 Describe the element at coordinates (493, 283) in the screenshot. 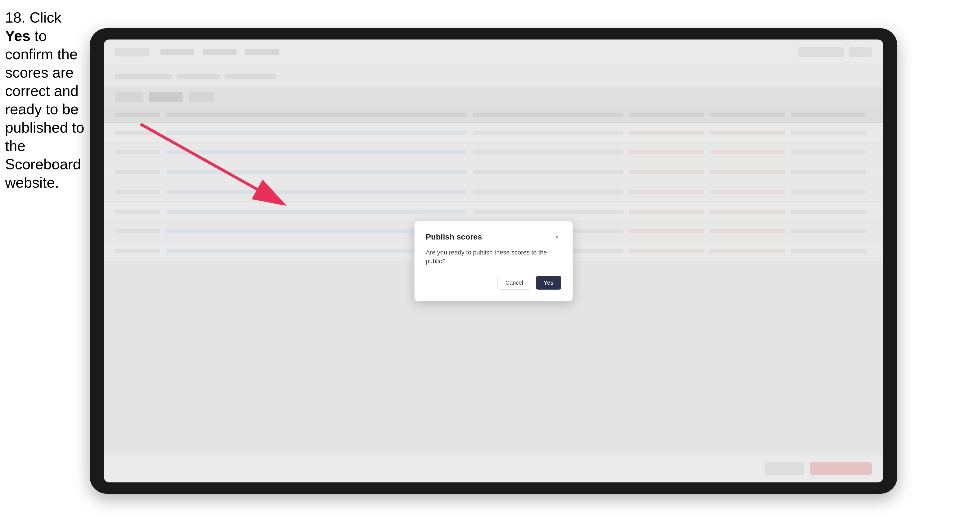

I see `modal-footer: Cancel Yes` at that location.